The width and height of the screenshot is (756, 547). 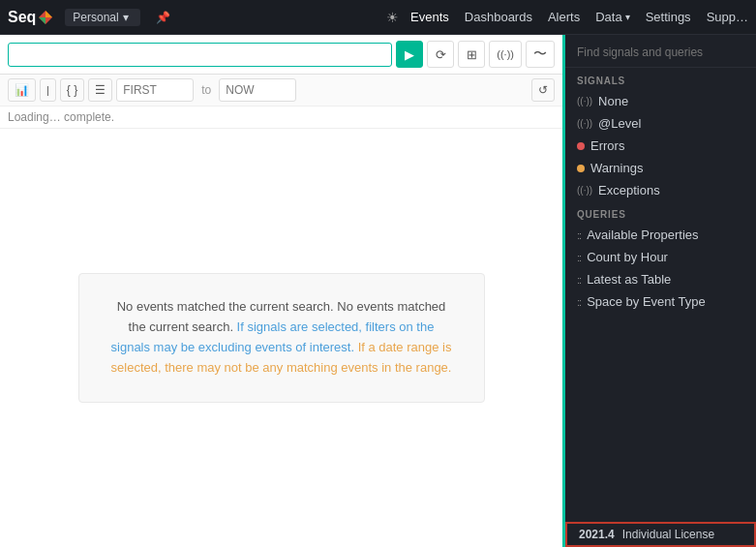 I want to click on workspace-chevron: ▾, so click(x=126, y=17).